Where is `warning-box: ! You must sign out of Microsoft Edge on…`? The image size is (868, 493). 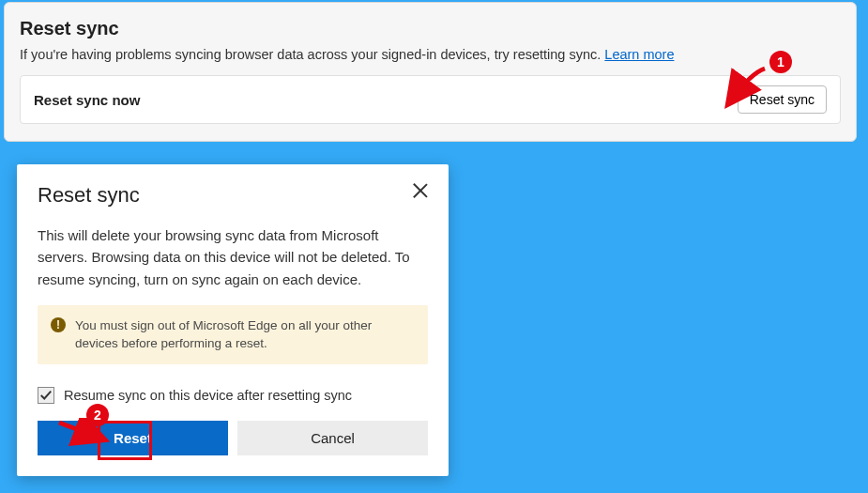 warning-box: ! You must sign out of Microsoft Edge on… is located at coordinates (233, 334).